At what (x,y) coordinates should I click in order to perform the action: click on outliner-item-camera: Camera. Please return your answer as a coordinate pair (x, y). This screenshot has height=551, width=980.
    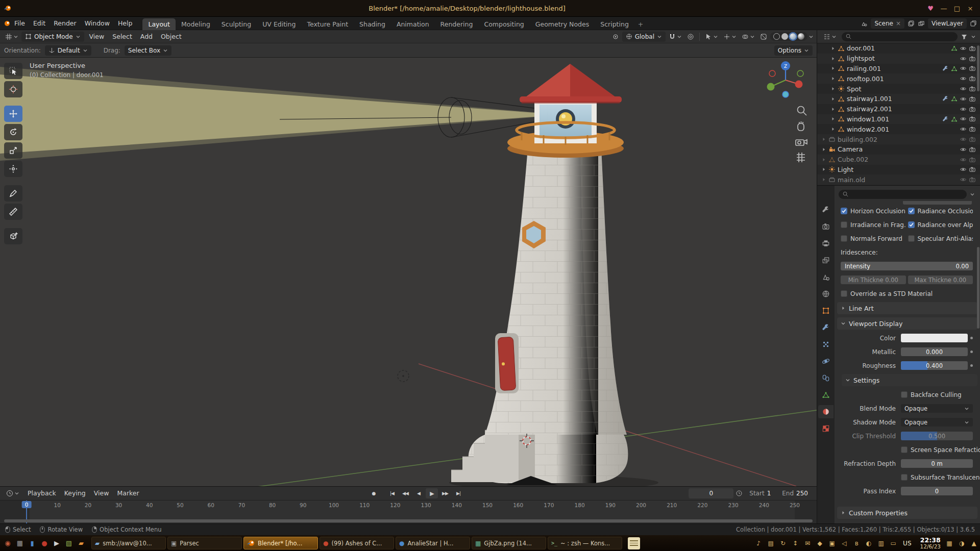
    Looking at the image, I should click on (898, 149).